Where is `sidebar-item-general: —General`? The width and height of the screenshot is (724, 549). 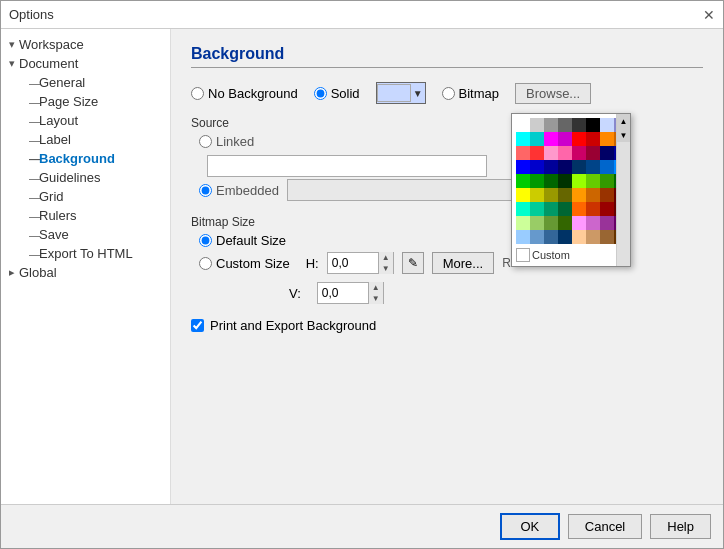
sidebar-item-general: —General is located at coordinates (86, 82).